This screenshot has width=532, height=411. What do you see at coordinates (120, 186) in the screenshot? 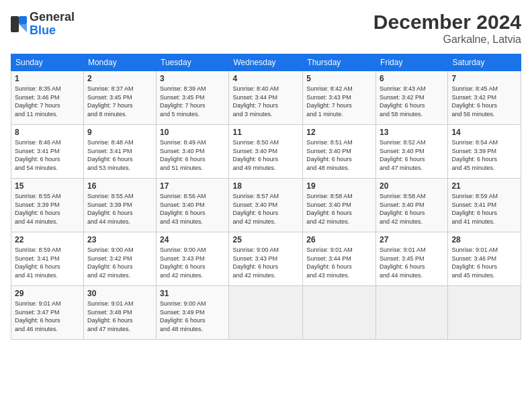
I see `day-number: 16` at bounding box center [120, 186].